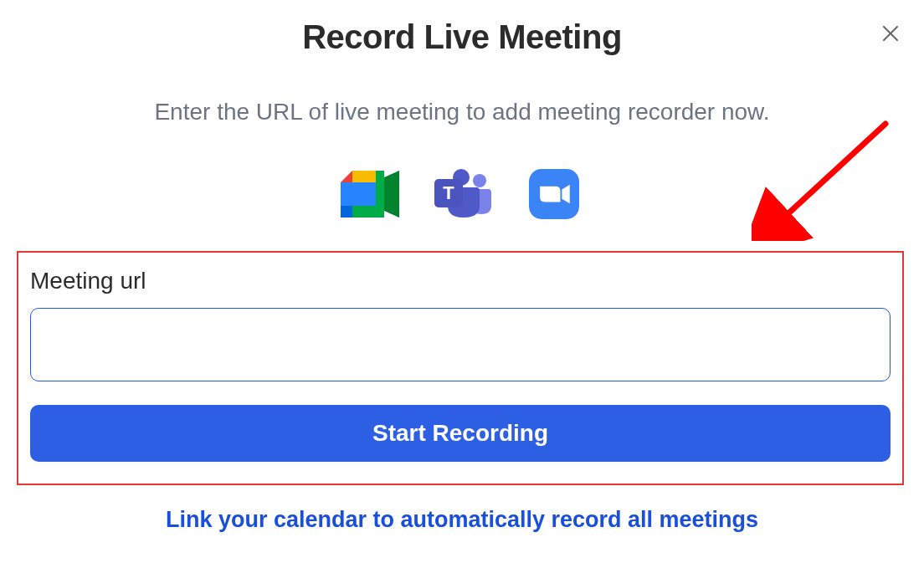  Describe the element at coordinates (462, 194) in the screenshot. I see `provider-icons-row: T` at that location.